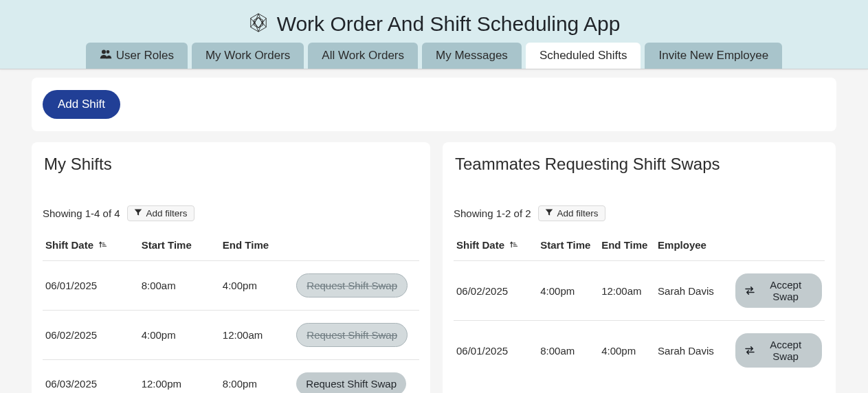  I want to click on panel-title: Teammates Requesting Shift Swaps, so click(640, 164).